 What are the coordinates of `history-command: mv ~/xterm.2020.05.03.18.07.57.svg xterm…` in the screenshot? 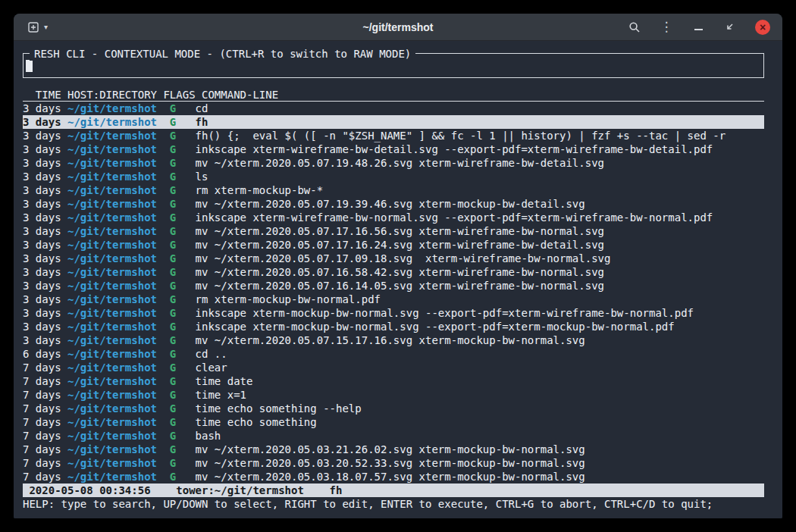 It's located at (390, 477).